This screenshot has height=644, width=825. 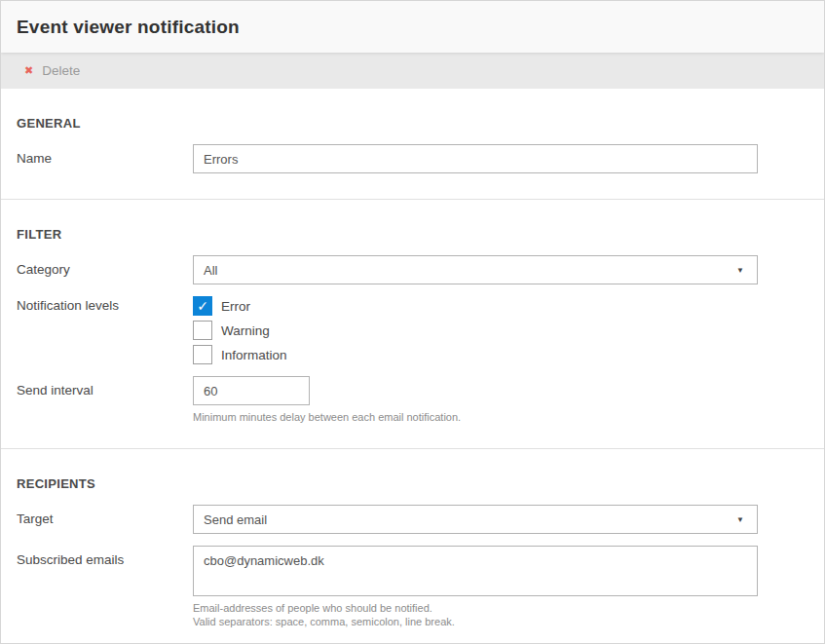 I want to click on section-recipients-heading: RECIPIENTS, so click(x=413, y=484).